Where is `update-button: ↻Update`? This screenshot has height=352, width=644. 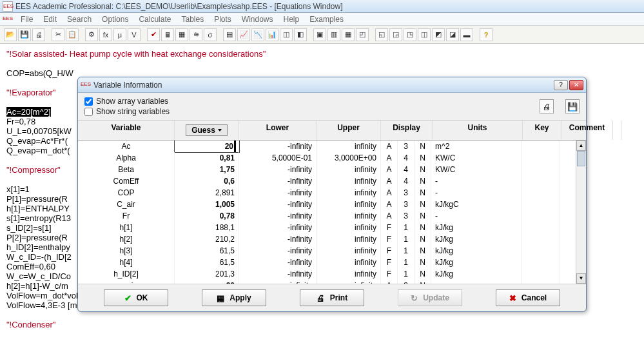 update-button: ↻Update is located at coordinates (430, 298).